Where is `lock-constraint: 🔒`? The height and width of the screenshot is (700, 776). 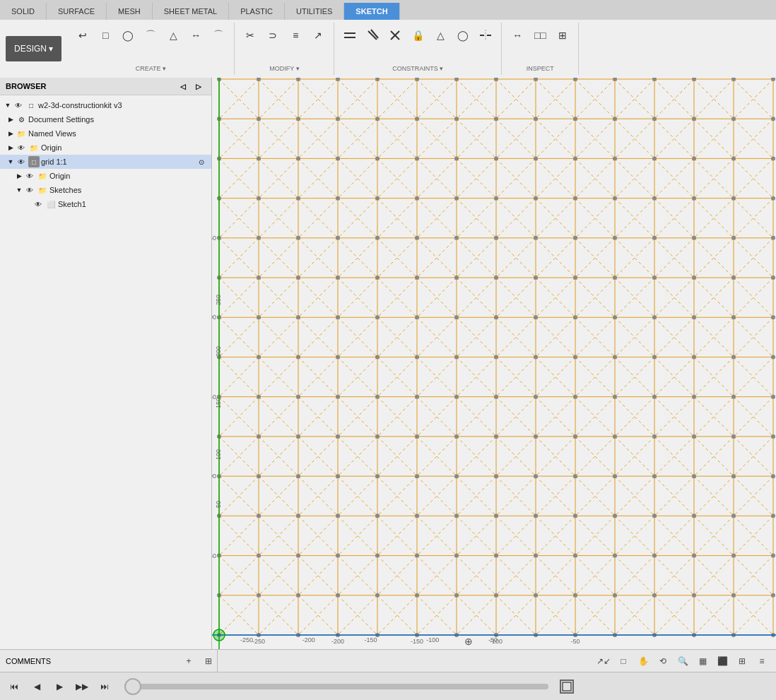 lock-constraint: 🔒 is located at coordinates (418, 35).